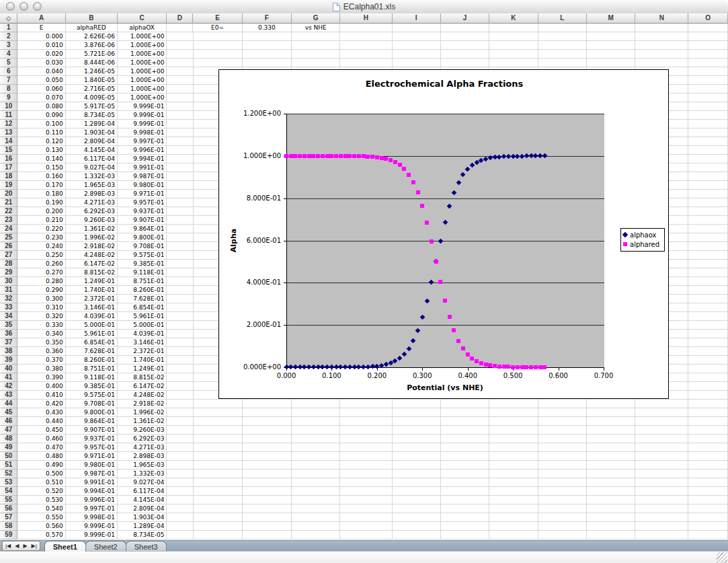 The image size is (728, 563). I want to click on cell-O24, so click(709, 229).